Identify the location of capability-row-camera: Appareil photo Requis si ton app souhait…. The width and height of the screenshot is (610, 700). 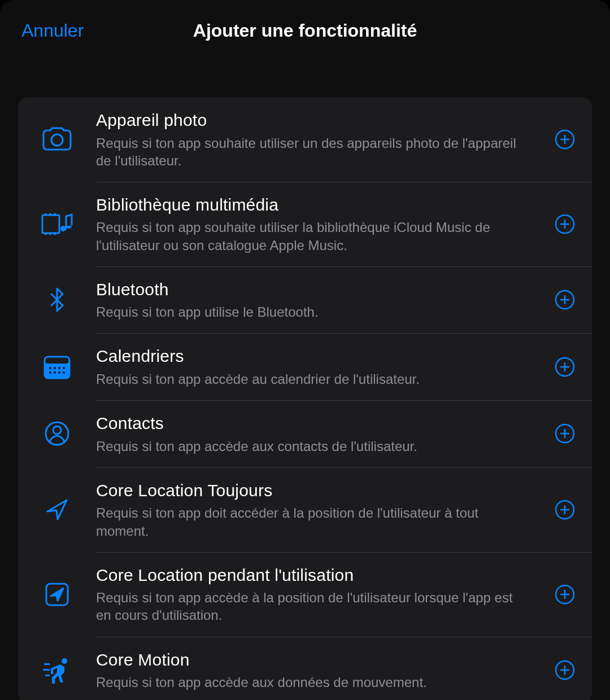
(305, 139).